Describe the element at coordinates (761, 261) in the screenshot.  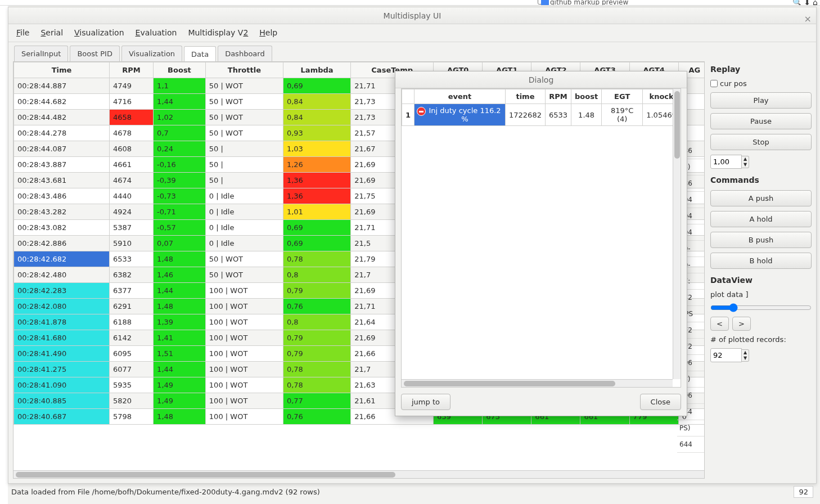
I see `b-hold-button: B hold` at that location.